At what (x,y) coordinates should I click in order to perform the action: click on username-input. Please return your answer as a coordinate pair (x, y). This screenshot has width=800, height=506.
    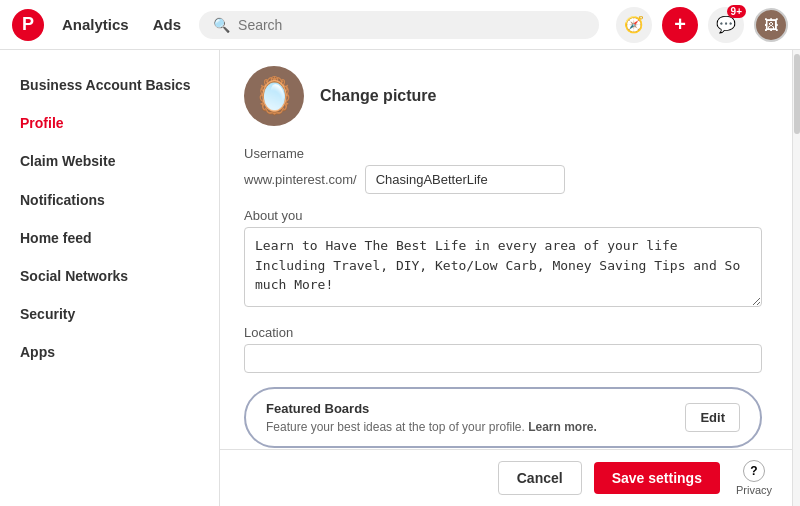
    Looking at the image, I should click on (465, 180).